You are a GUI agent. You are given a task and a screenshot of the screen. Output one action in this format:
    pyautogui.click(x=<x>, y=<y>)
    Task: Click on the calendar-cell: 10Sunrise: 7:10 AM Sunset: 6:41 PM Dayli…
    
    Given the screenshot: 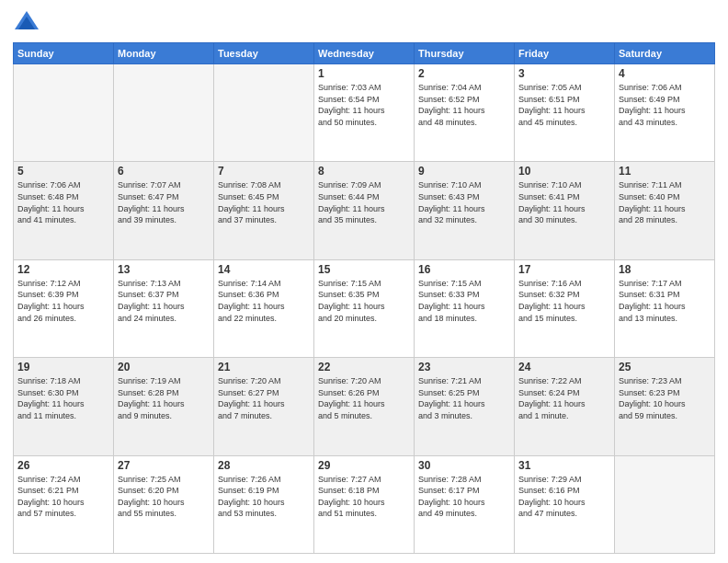 What is the action you would take?
    pyautogui.click(x=564, y=211)
    